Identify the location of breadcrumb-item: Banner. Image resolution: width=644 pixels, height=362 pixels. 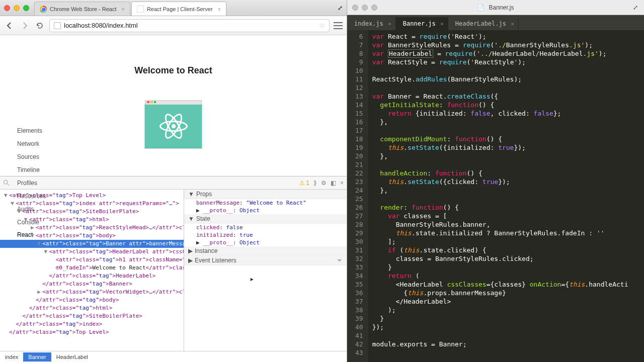
(37, 357).